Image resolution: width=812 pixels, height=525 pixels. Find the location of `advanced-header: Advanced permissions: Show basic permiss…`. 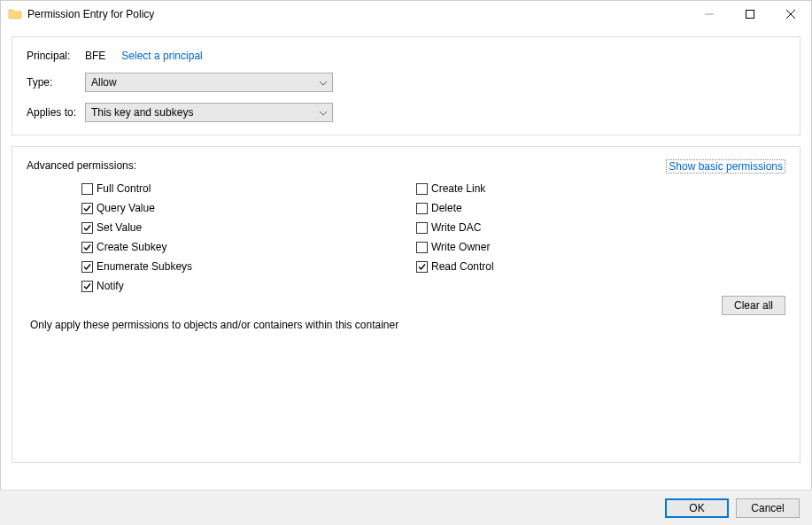

advanced-header: Advanced permissions: Show basic permiss… is located at coordinates (406, 166).